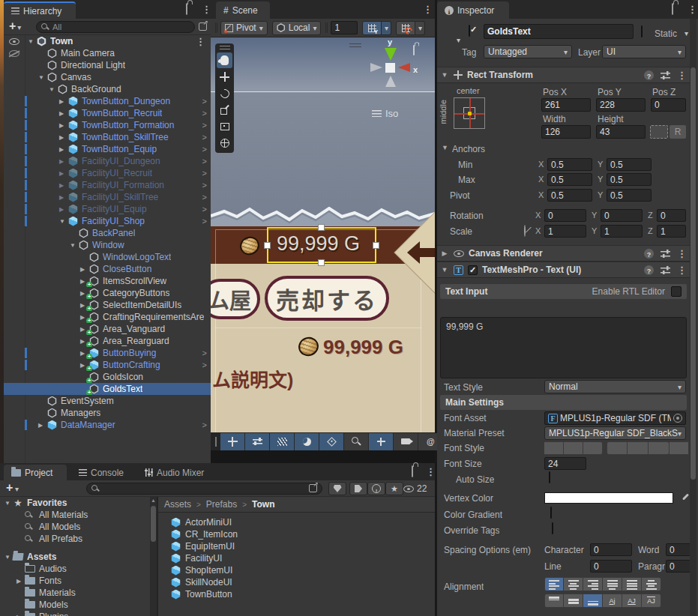  Describe the element at coordinates (678, 132) in the screenshot. I see `raw-edit-button: R` at that location.